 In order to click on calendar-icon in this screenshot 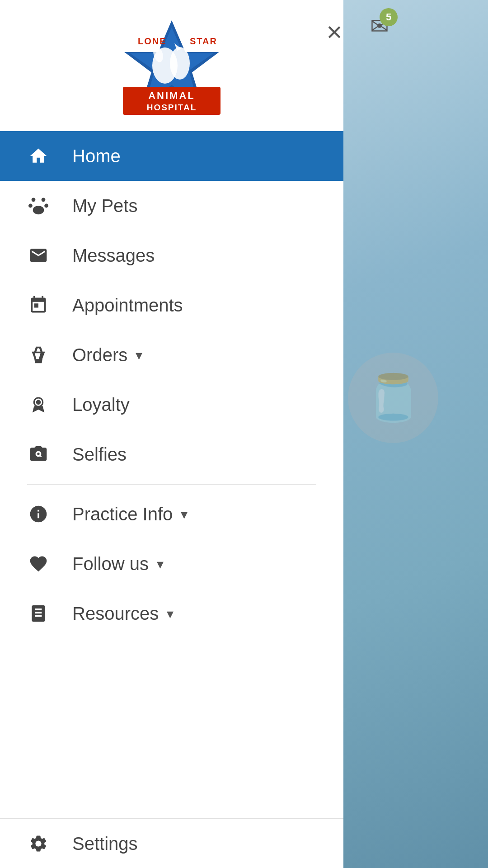, I will do `click(38, 305)`.